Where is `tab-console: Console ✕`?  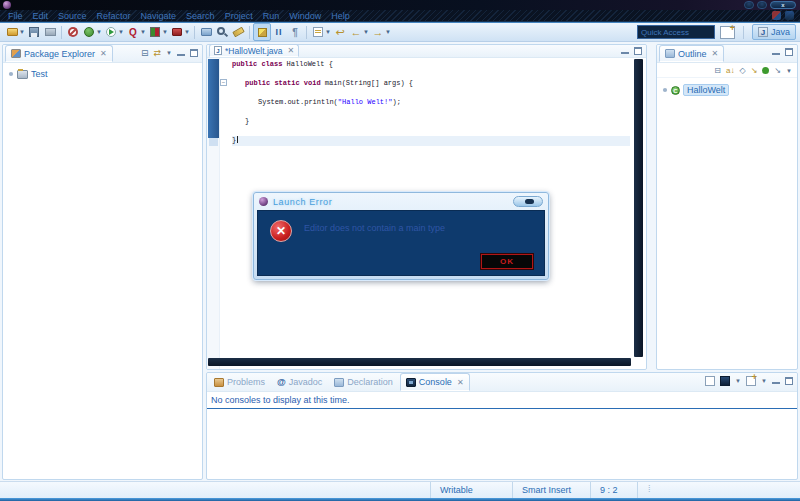 tab-console: Console ✕ is located at coordinates (435, 382).